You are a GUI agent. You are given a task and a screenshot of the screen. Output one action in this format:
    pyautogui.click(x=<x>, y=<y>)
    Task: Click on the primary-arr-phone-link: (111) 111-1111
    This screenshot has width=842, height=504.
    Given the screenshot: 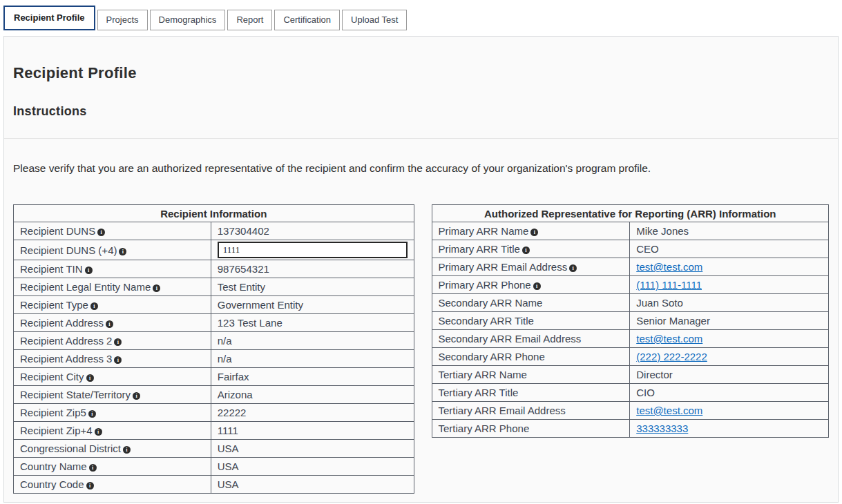 What is the action you would take?
    pyautogui.click(x=669, y=284)
    